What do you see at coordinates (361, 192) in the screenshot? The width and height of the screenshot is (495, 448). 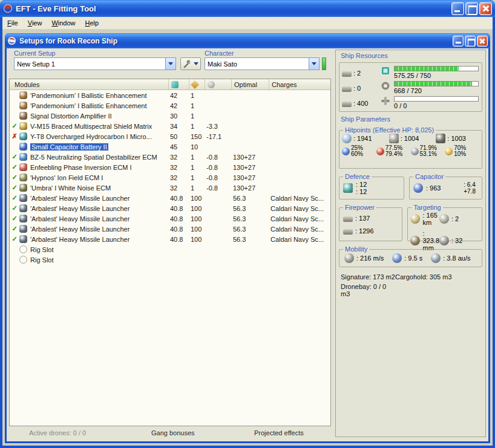 I see `defence-bottom-value: : 12` at bounding box center [361, 192].